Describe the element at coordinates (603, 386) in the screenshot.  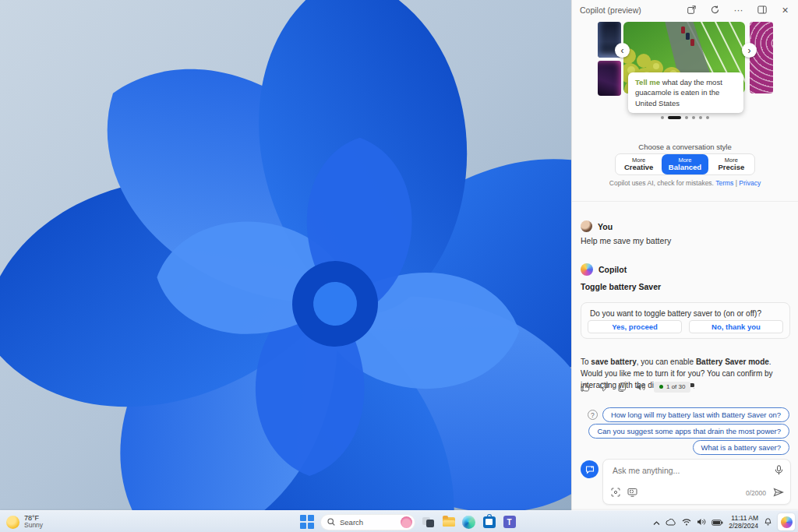
I see `thumbs-down-icon` at that location.